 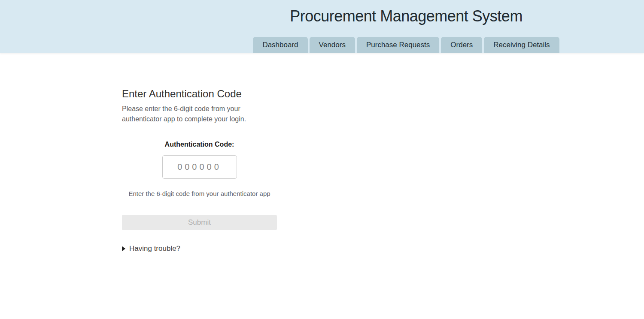 I want to click on auth-card: Enter Authentication Code Please enter t…, so click(x=199, y=170).